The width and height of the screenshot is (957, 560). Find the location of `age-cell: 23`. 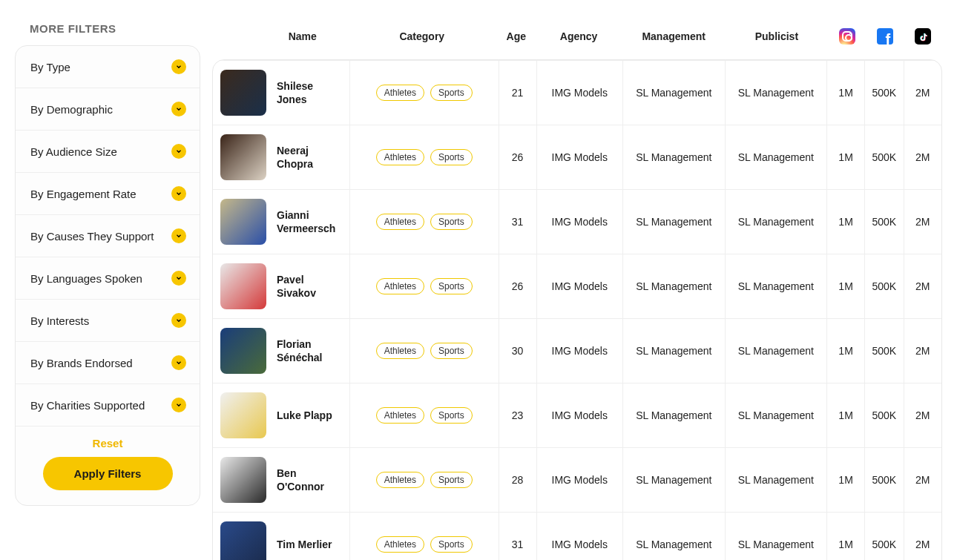

age-cell: 23 is located at coordinates (518, 415).